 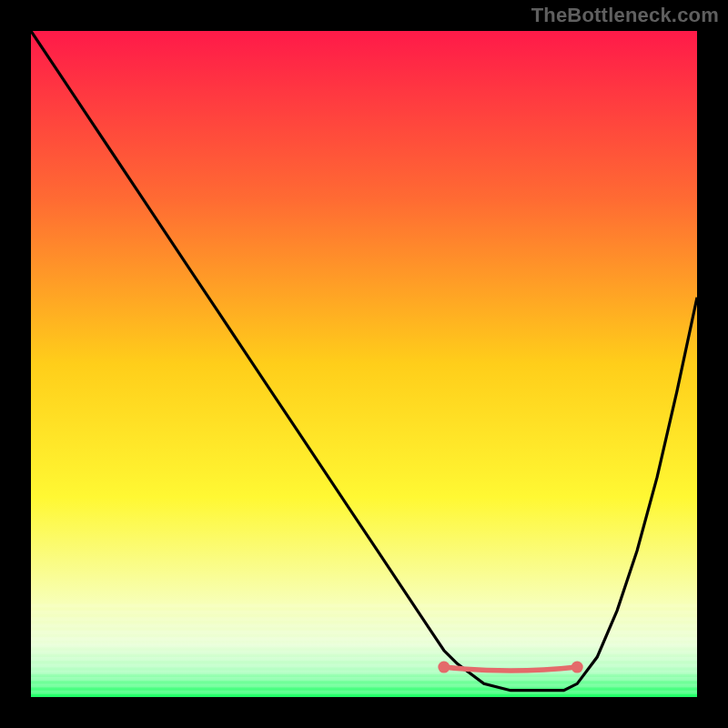 What do you see at coordinates (625, 15) in the screenshot?
I see `watermark-text: TheBottleneck.com` at bounding box center [625, 15].